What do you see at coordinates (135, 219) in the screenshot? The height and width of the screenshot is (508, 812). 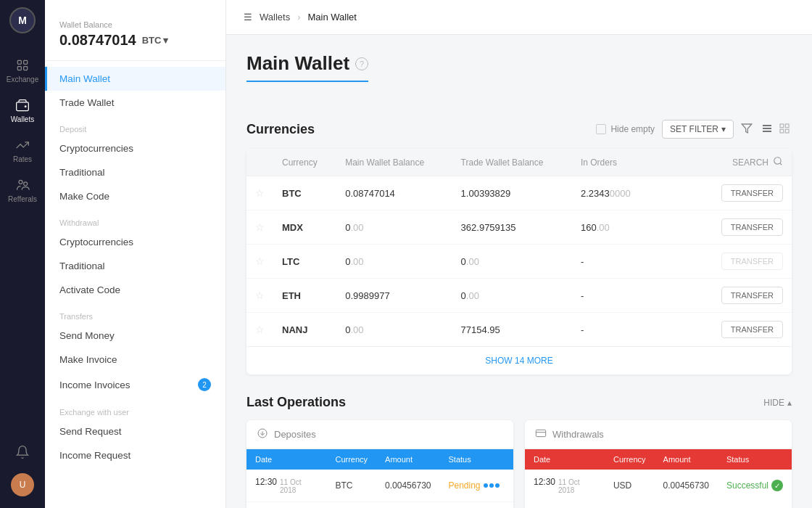 I see `withdrawal-section-label: Withdrawal` at bounding box center [135, 219].